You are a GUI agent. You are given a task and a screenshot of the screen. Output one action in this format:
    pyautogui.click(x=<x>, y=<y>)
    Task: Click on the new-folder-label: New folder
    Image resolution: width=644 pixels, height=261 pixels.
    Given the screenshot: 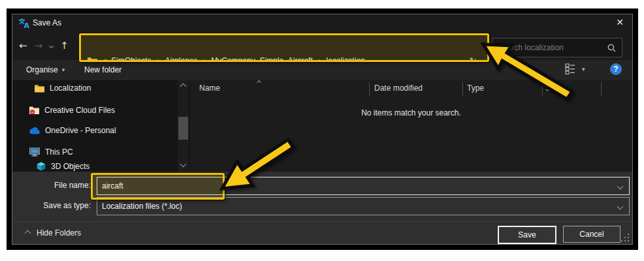 What is the action you would take?
    pyautogui.click(x=103, y=70)
    